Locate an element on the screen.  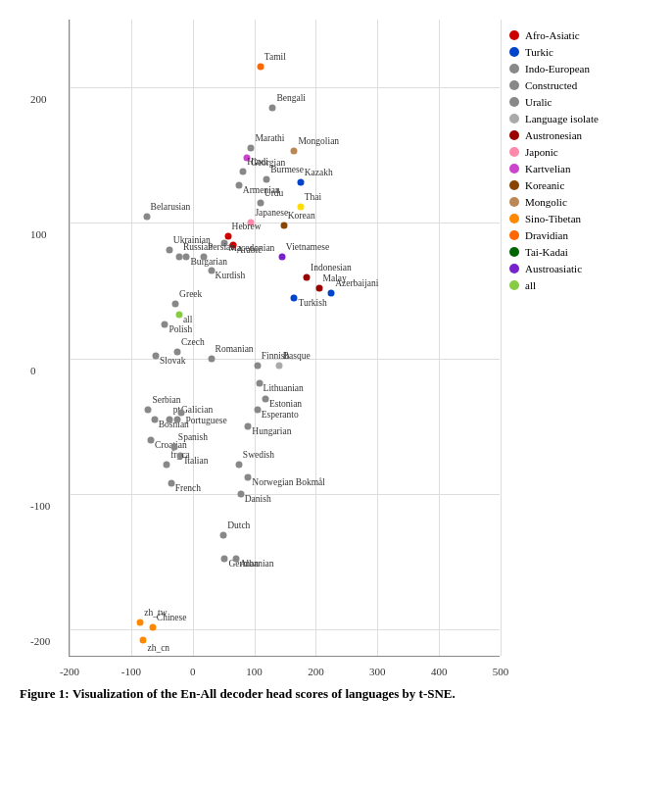
data-point-label: Lithuanian is located at coordinates (284, 388).